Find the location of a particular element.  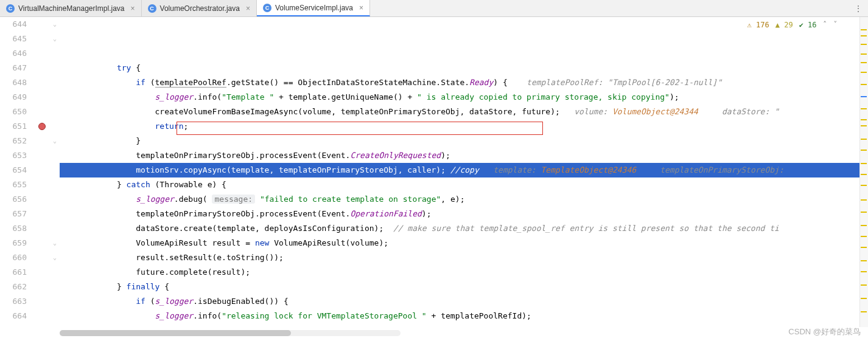

code-line: s_logger.info("releasing lock for VMTemp… is located at coordinates (464, 316).